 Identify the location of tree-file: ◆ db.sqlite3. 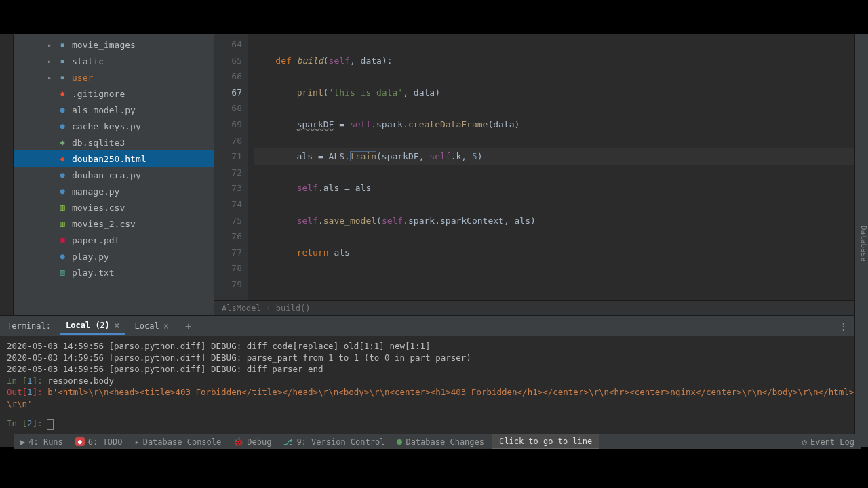
(114, 142).